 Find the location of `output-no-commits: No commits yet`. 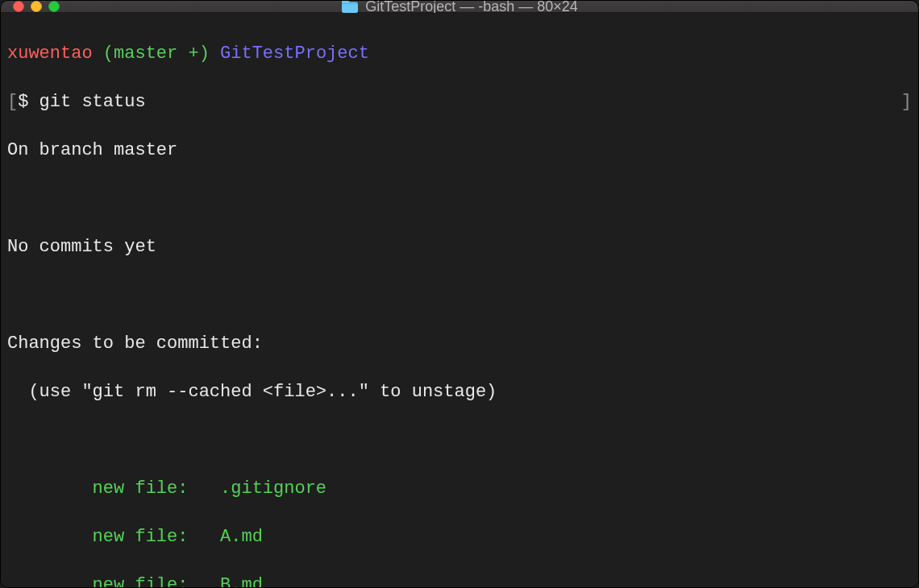

output-no-commits: No commits yet is located at coordinates (460, 247).